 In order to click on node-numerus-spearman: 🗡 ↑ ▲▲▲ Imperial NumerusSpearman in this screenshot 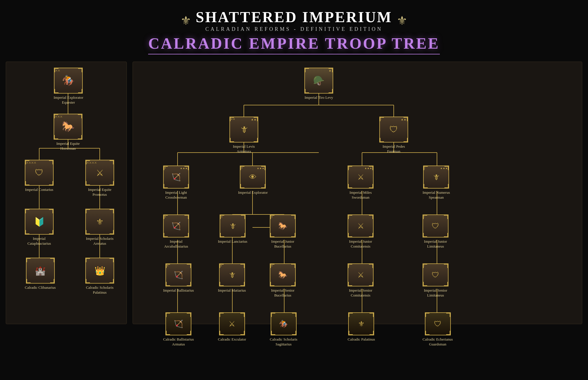, I will do `click(436, 183)`.